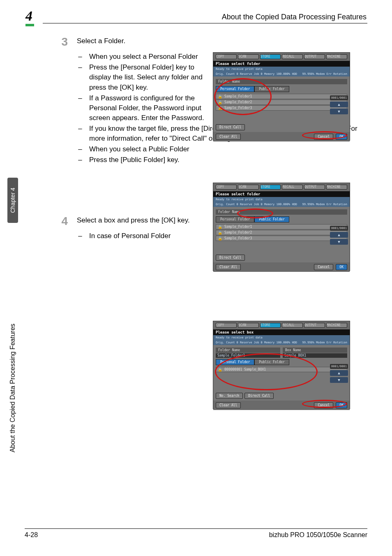 Image resolution: width=392 pixels, height=556 pixels. I want to click on screenshot-personal-folder: COPY SCAN STORE RECALL OUTPUT MACHINE Pl…, so click(281, 96).